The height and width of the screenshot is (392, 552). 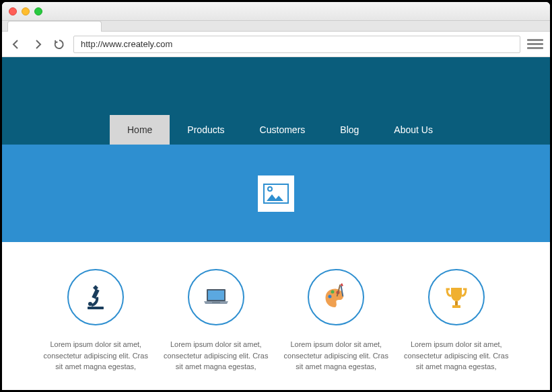 What do you see at coordinates (38, 11) in the screenshot?
I see `maximize-window-button` at bounding box center [38, 11].